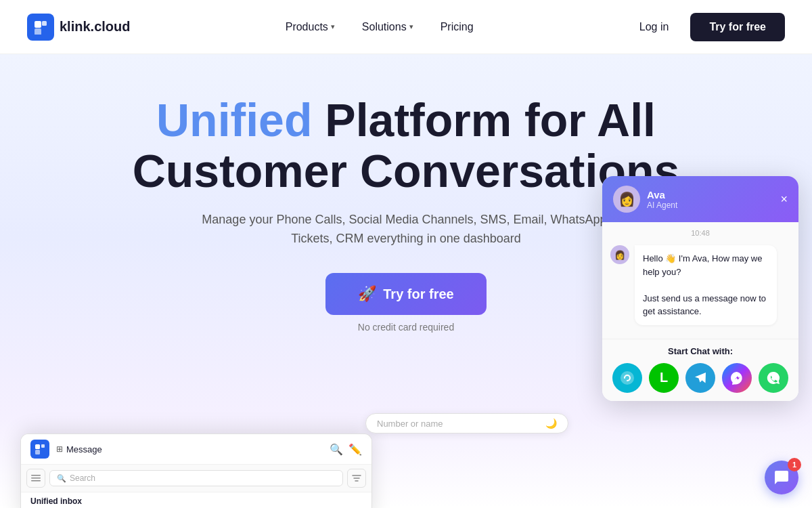 This screenshot has width=812, height=508. I want to click on dash-columns-icon, so click(36, 478).